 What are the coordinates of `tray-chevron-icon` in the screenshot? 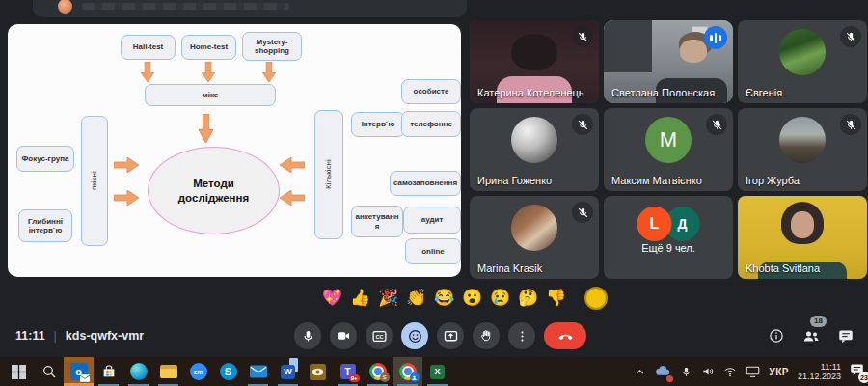 It's located at (640, 372).